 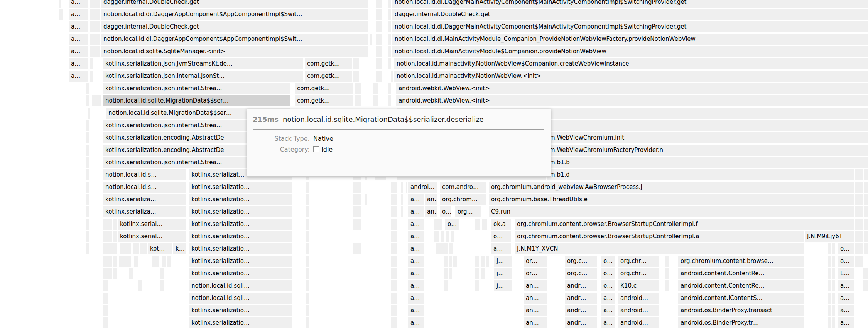 I want to click on stack-frame: androi…, so click(x=422, y=187).